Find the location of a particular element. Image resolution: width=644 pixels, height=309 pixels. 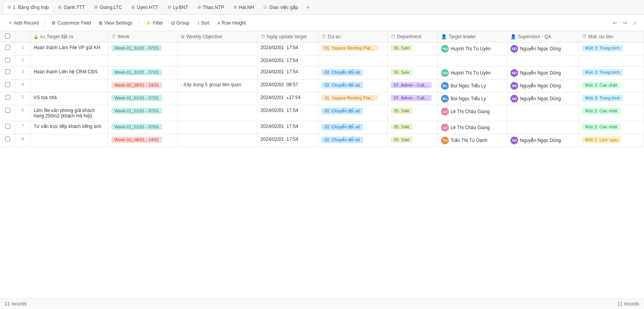

tab-tab4: ⊞Uyen.HTT is located at coordinates (145, 7).